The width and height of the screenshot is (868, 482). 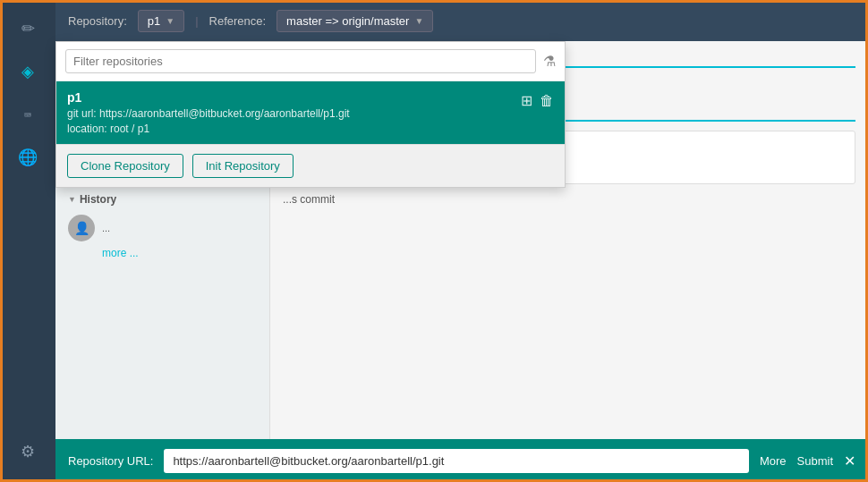 I want to click on settings-icon: ⚙, so click(x=28, y=452).